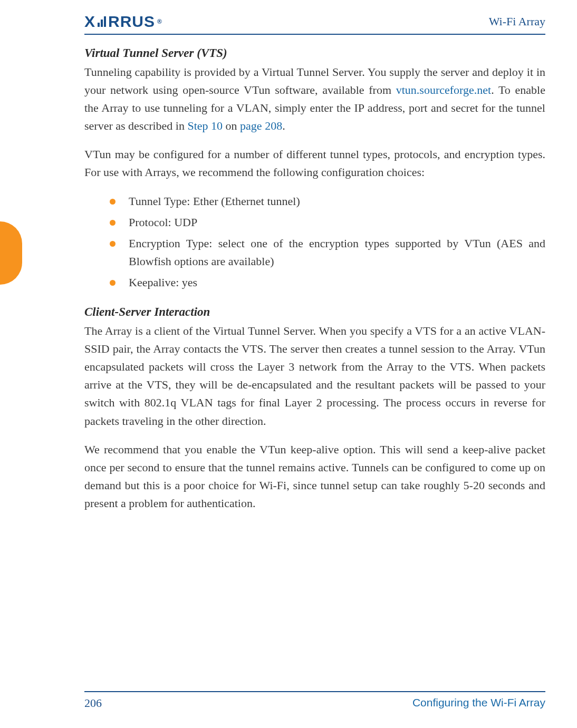 The image size is (577, 728). Describe the element at coordinates (315, 163) in the screenshot. I see `vts-paragraph-2: VTun may be configured for a number of d…` at that location.